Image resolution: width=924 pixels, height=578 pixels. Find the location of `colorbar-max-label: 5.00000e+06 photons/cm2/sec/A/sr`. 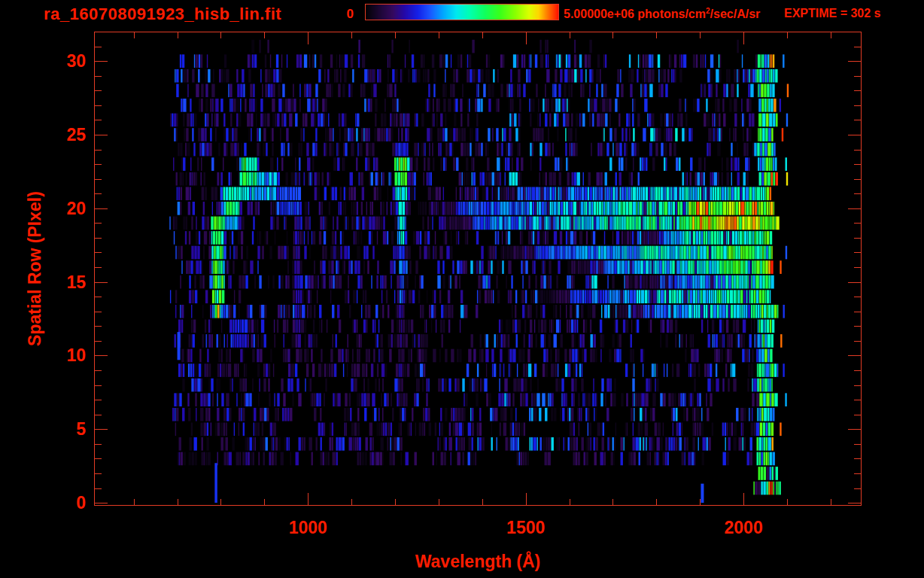

colorbar-max-label: 5.00000e+06 photons/cm2/sec/A/sr is located at coordinates (662, 14).